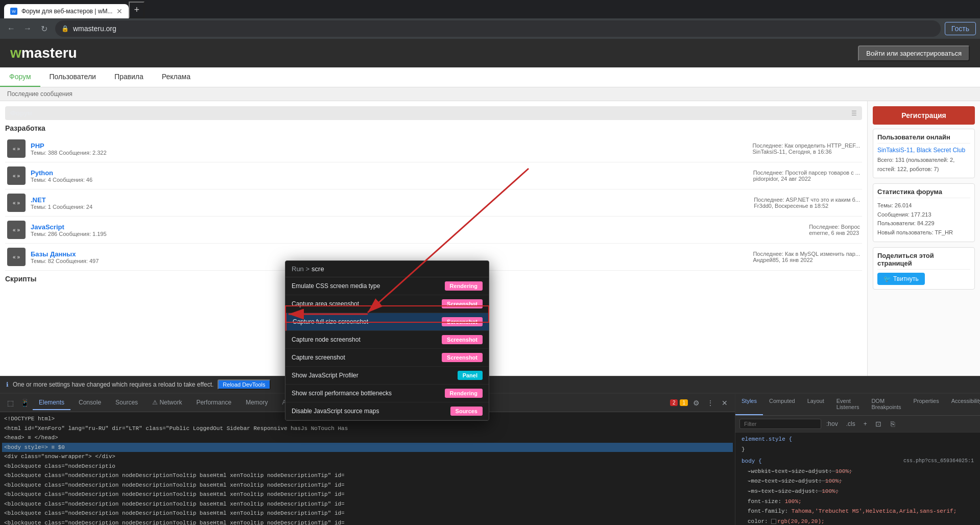 The width and height of the screenshot is (980, 525). Describe the element at coordinates (963, 404) in the screenshot. I see `rp-tab-accessibility: Accessibility` at that location.